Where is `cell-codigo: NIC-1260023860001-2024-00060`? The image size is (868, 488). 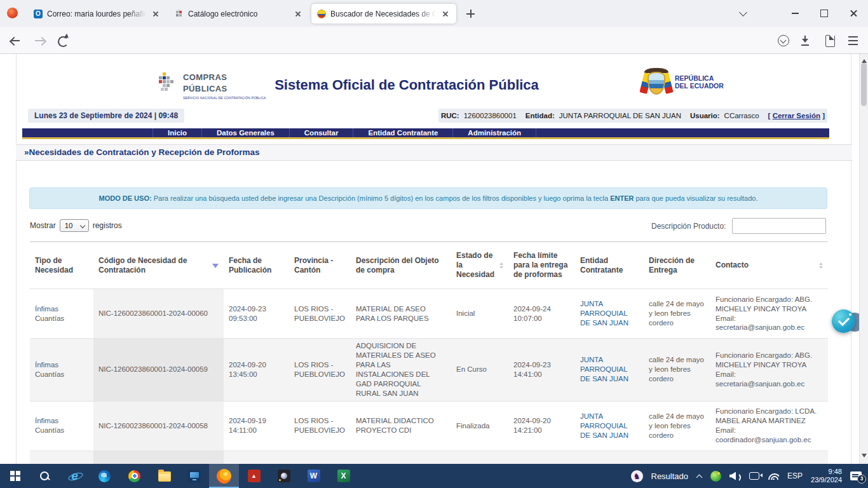 cell-codigo: NIC-1260023860001-2024-00060 is located at coordinates (159, 314).